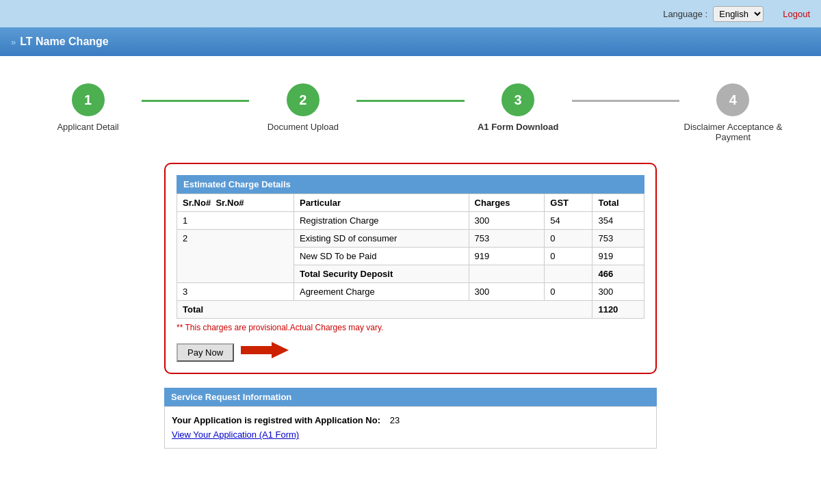 Image resolution: width=821 pixels, height=504 pixels. Describe the element at coordinates (410, 397) in the screenshot. I see `service-section-header: Service Request Information` at that location.